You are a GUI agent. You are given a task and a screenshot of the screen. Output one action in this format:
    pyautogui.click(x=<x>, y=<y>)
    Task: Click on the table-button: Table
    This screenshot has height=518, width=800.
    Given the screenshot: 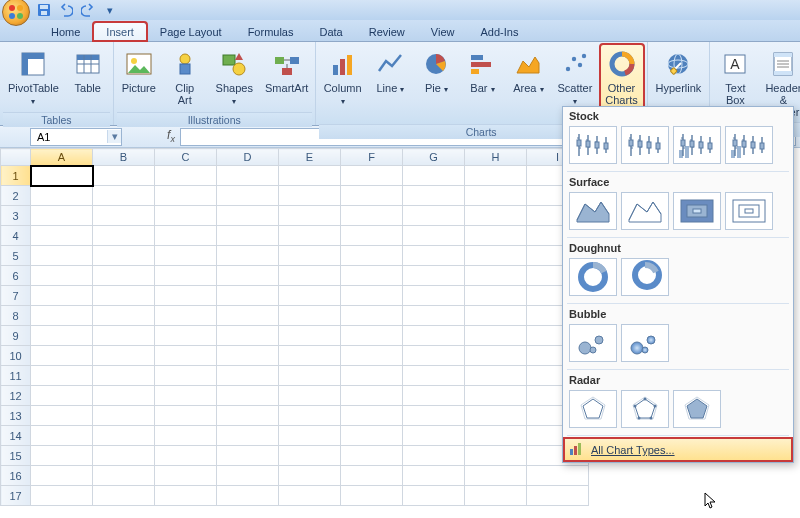 What is the action you would take?
    pyautogui.click(x=88, y=71)
    